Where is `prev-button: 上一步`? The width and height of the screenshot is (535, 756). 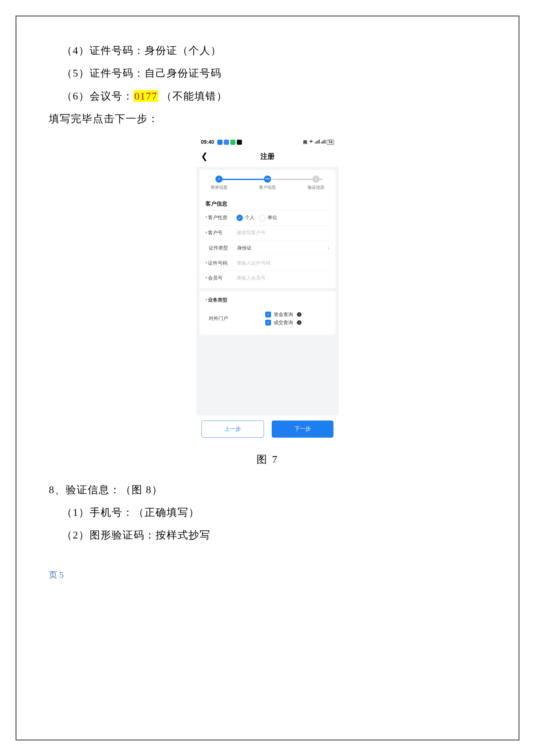
prev-button: 上一步 is located at coordinates (233, 429).